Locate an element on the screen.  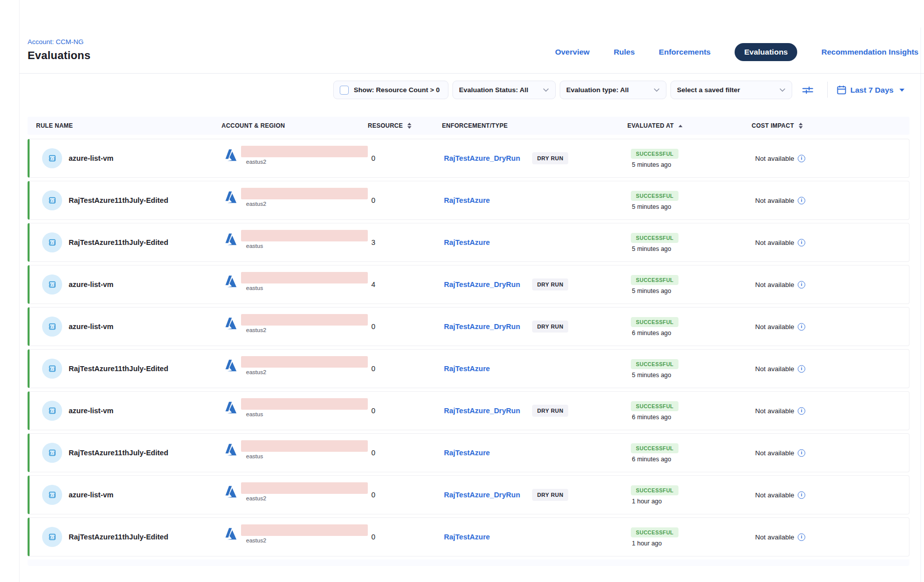
enforcement-cell: RajTestAzure_DryRun DRY RUN is located at coordinates (537, 327).